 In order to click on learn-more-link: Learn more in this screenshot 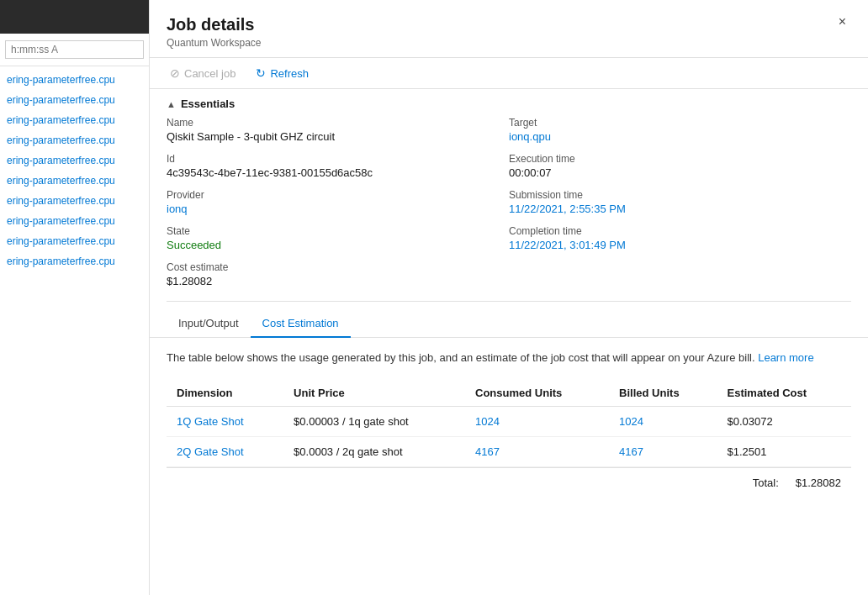, I will do `click(786, 358)`.